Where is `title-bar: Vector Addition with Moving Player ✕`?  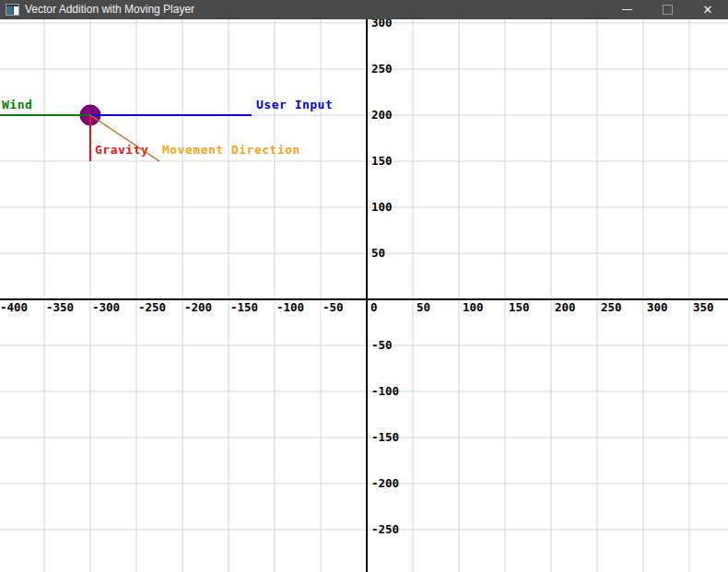
title-bar: Vector Addition with Moving Player ✕ is located at coordinates (364, 9).